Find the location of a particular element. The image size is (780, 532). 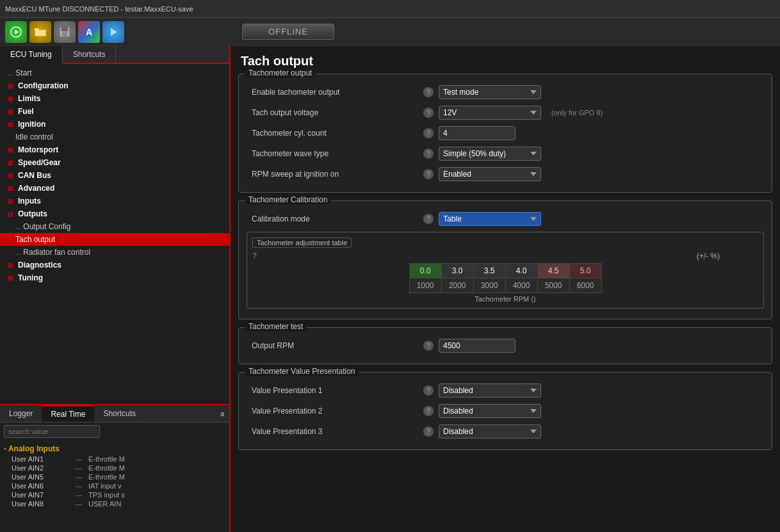

enable-tach-select: Test mode Disabled Enabled is located at coordinates (490, 92).